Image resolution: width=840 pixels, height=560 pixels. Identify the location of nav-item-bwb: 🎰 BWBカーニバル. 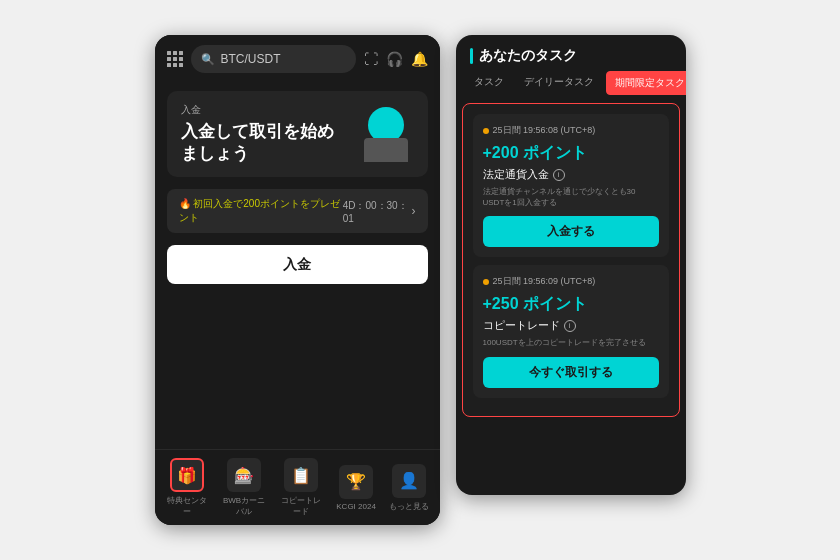
(244, 488).